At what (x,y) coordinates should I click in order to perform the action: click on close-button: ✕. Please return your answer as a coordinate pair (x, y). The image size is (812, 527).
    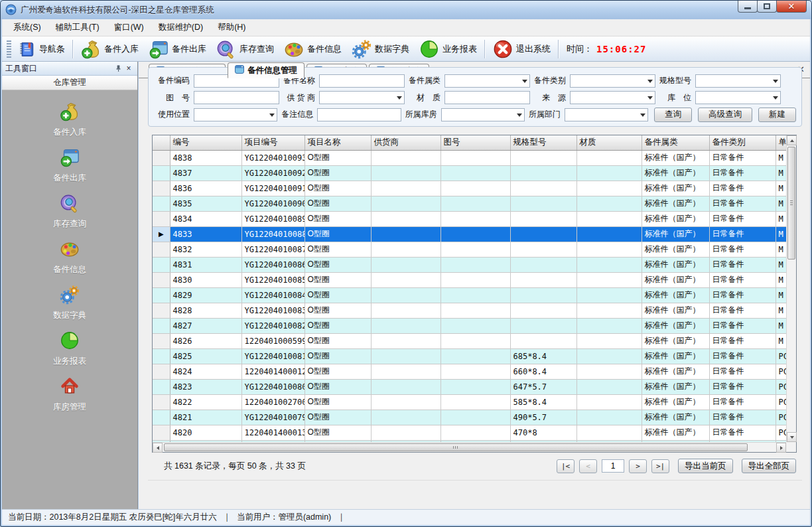
    Looking at the image, I should click on (791, 7).